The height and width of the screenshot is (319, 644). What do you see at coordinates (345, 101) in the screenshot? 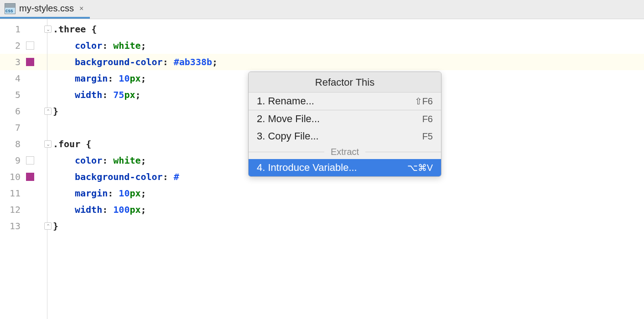
I see `menu-item-rename: 1. Rename... ⇧F6` at bounding box center [345, 101].